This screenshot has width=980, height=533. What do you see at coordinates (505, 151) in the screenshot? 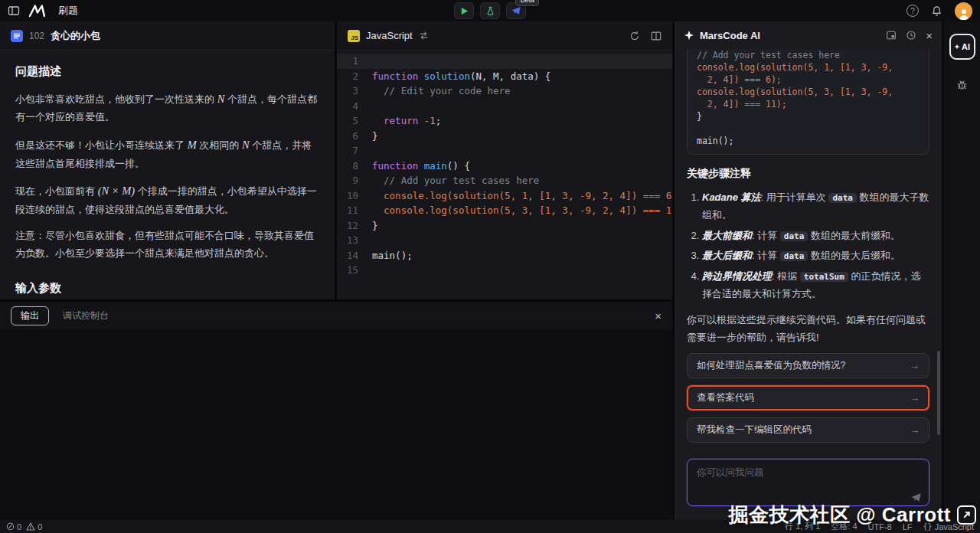
I see `code-line: 7` at bounding box center [505, 151].